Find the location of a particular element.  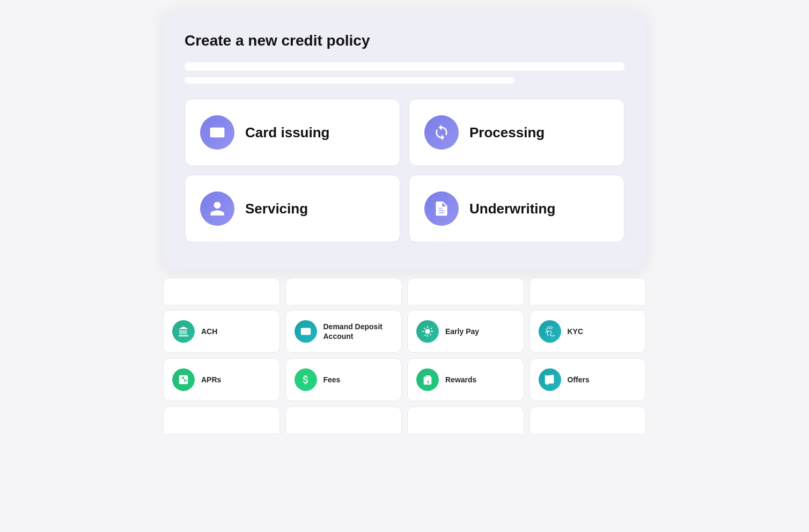

fees-label: Fees is located at coordinates (332, 380).